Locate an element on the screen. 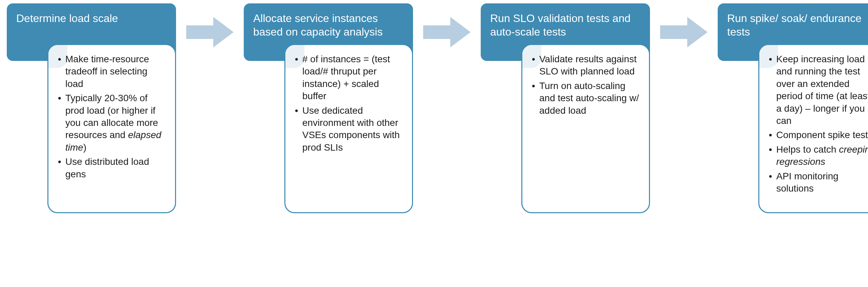  step-4-details: Keep increasing load and running the tes… is located at coordinates (813, 129).